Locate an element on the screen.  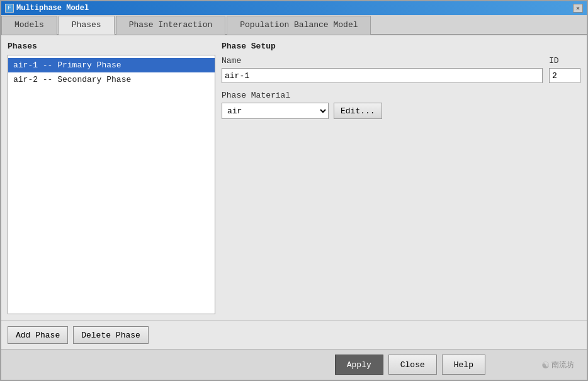
tab-phase-interaction: Phase Interaction is located at coordinates (171, 25).